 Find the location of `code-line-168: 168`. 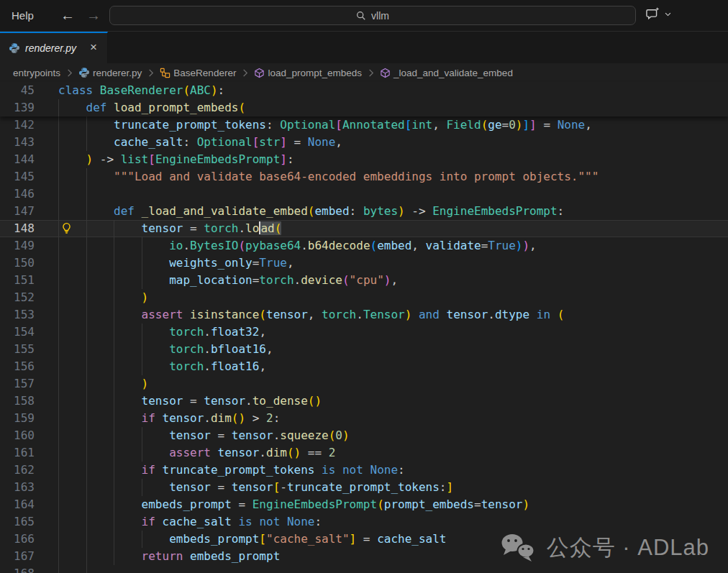

code-line-168: 168 is located at coordinates (364, 569).